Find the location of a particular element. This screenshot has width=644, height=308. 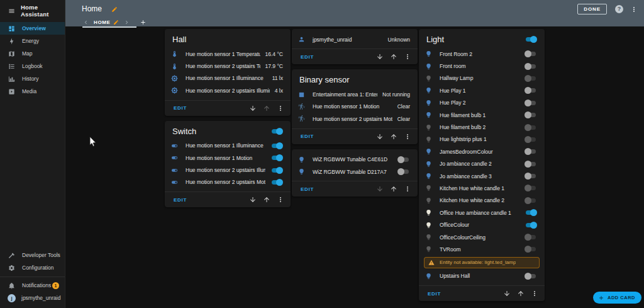

entity-row: jpsmythe_unraidUnknown is located at coordinates (355, 39).